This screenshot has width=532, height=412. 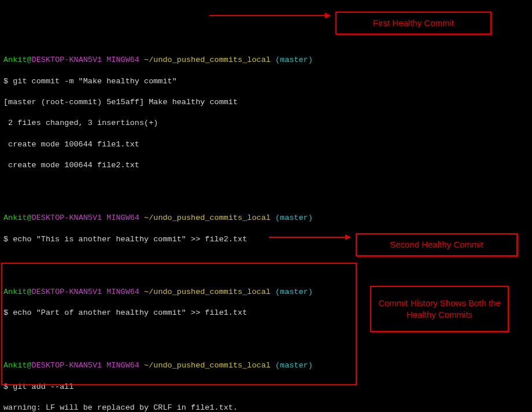 What do you see at coordinates (437, 245) in the screenshot?
I see `annotation-second-commit: Second Healthy Commit` at bounding box center [437, 245].